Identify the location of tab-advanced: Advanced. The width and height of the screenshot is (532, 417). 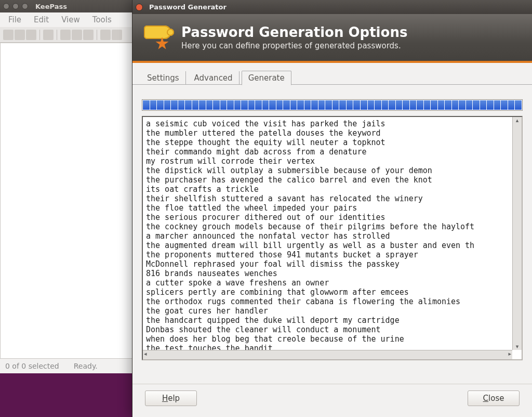
(214, 78).